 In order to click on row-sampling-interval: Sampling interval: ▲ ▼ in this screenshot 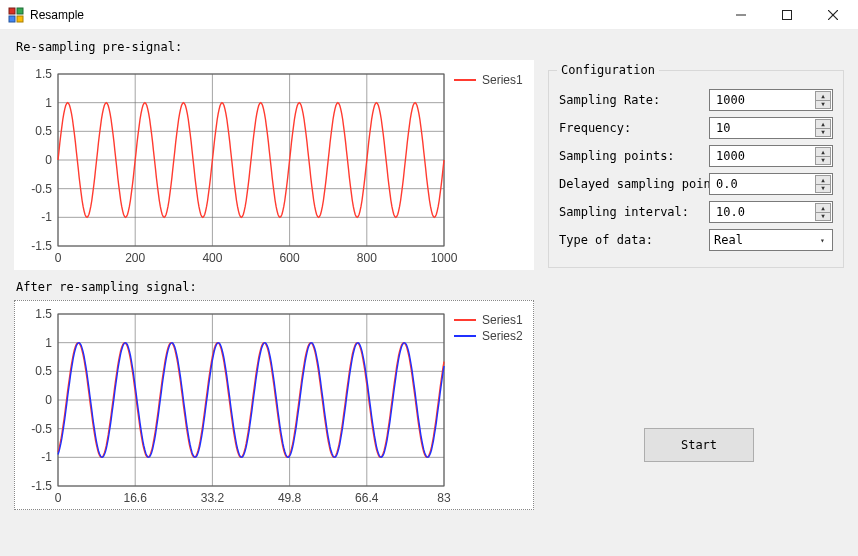, I will do `click(696, 212)`.